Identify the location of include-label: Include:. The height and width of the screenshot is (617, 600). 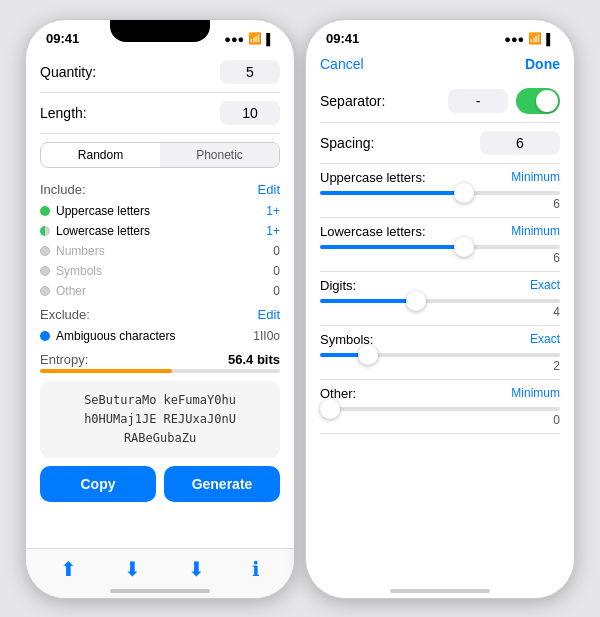
(63, 190).